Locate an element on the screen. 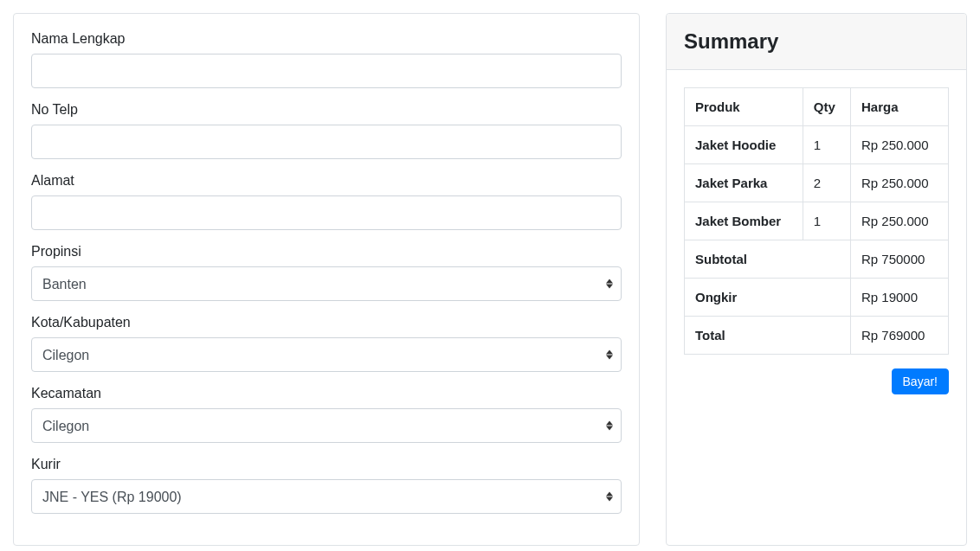 The height and width of the screenshot is (551, 980). kurir-select: JNE - YES (Rp 19000) is located at coordinates (326, 497).